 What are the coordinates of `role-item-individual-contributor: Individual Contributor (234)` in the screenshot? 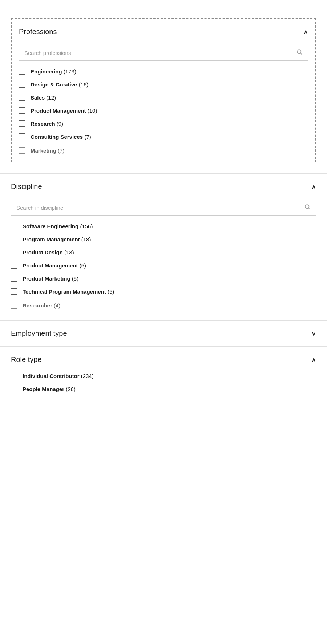 It's located at (164, 376).